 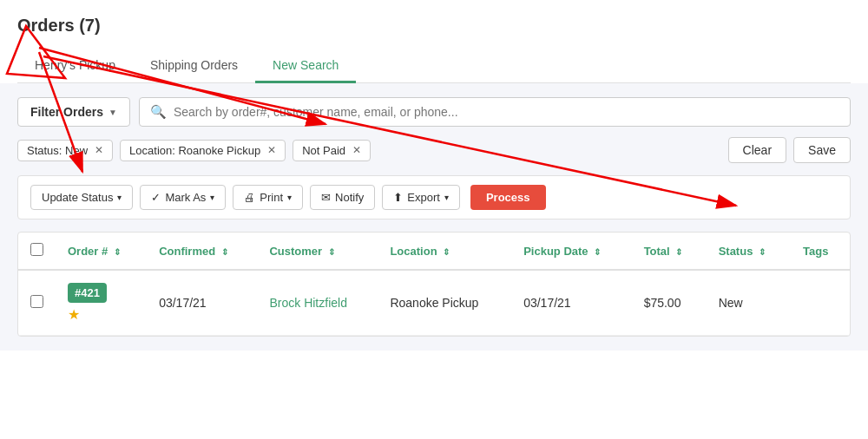 I want to click on confirmed-sort-icon: ⇕, so click(x=225, y=252).